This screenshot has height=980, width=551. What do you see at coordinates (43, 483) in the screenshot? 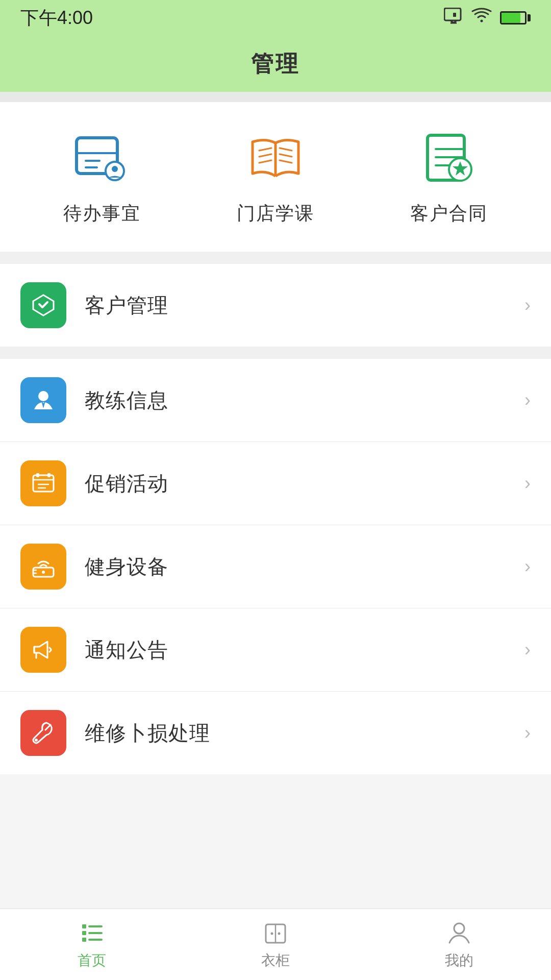
I see `promotion-icon` at bounding box center [43, 483].